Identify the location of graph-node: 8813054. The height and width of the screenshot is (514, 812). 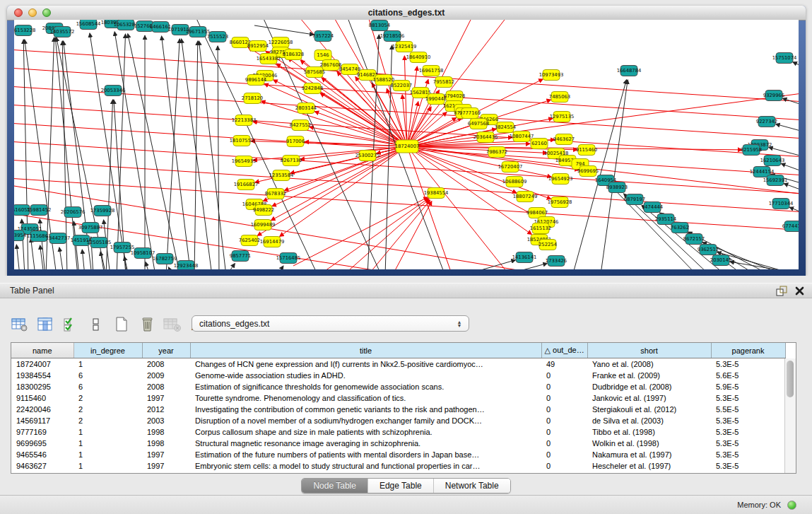
(379, 25).